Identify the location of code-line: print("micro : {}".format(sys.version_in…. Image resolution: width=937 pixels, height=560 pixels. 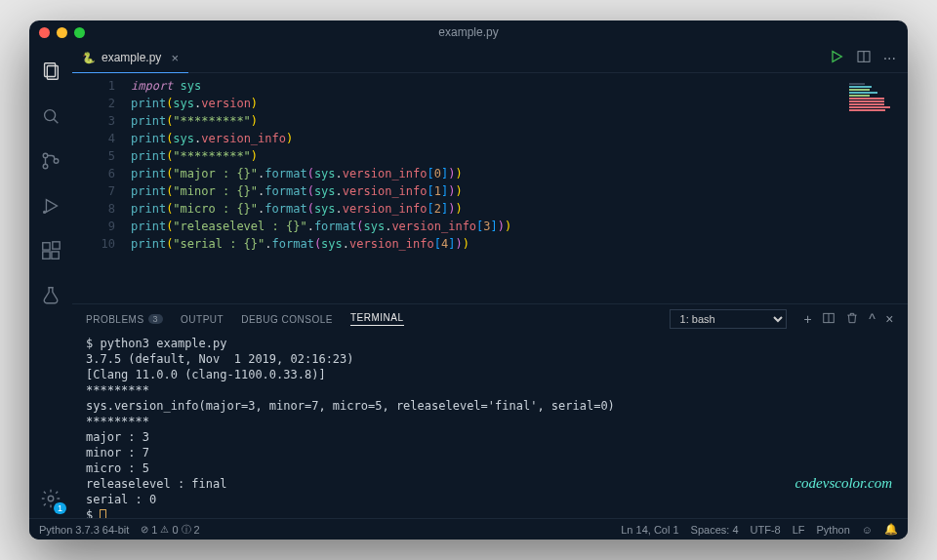
(490, 209).